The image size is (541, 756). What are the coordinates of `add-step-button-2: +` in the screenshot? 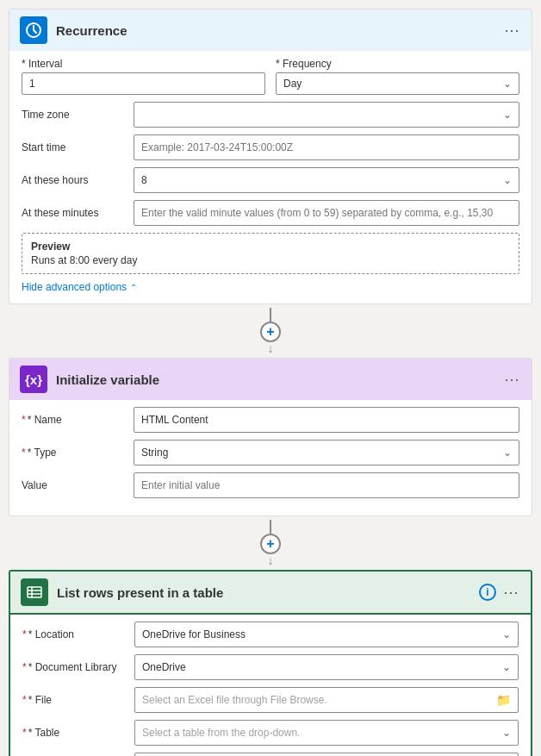 It's located at (270, 544).